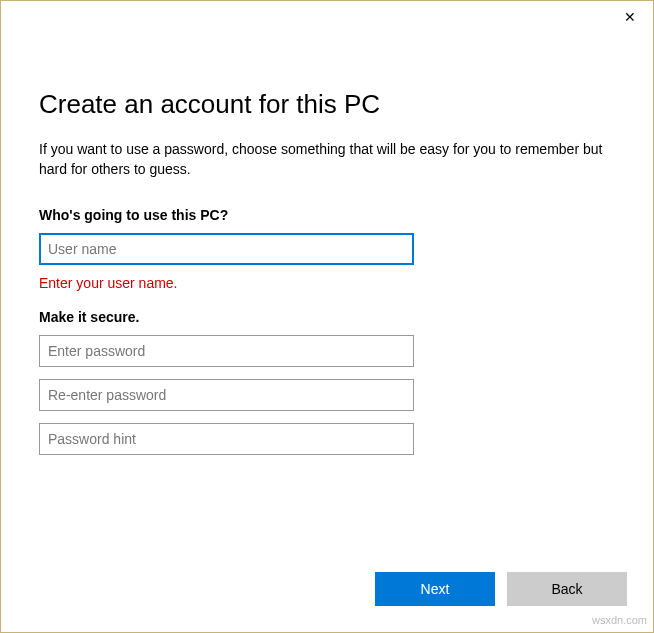  What do you see at coordinates (327, 17) in the screenshot?
I see `title-bar: ✕` at bounding box center [327, 17].